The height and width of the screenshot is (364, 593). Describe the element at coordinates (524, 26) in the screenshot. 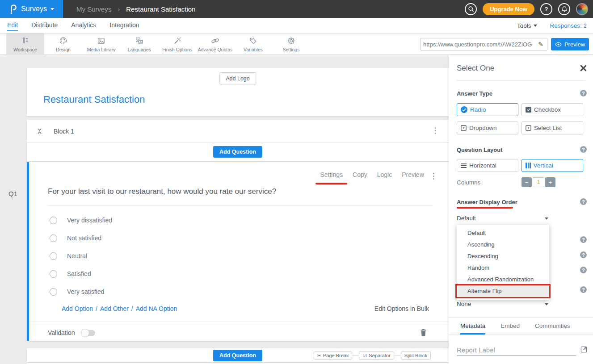

I see `tools-label: Tools` at that location.